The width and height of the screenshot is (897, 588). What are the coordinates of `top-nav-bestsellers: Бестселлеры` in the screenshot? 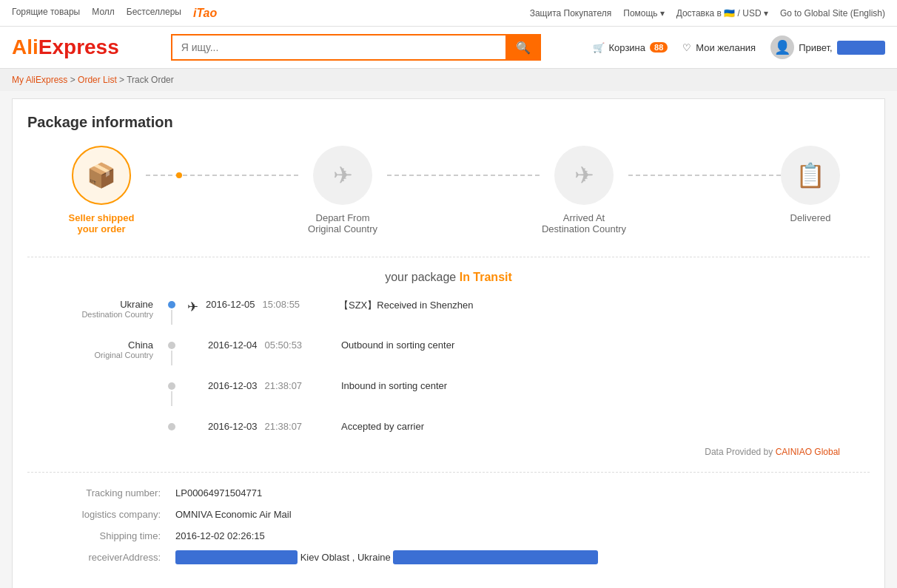 It's located at (154, 13).